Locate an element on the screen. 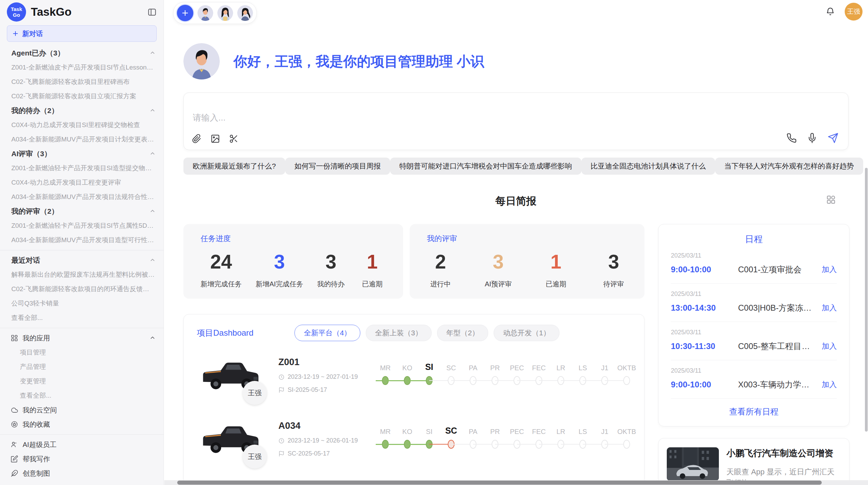 The width and height of the screenshot is (868, 485). schedule-date: 2025/03/11 is located at coordinates (754, 371).